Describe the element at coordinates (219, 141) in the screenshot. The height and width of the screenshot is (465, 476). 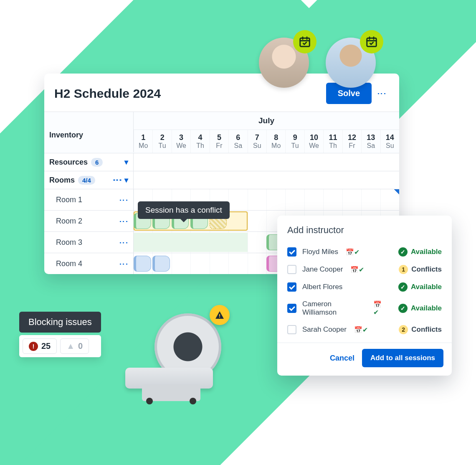
I see `day-header: 5Fr` at that location.